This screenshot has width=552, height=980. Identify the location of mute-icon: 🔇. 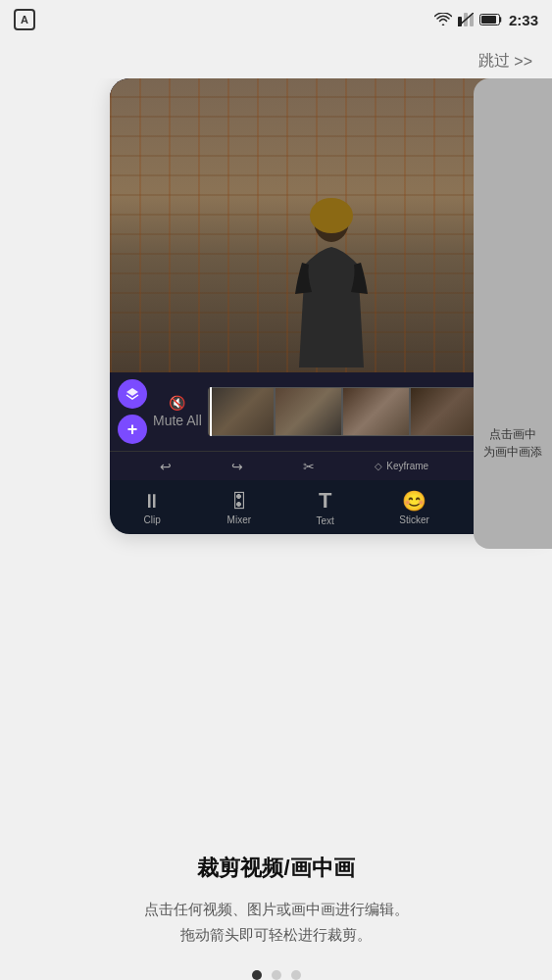
(176, 403).